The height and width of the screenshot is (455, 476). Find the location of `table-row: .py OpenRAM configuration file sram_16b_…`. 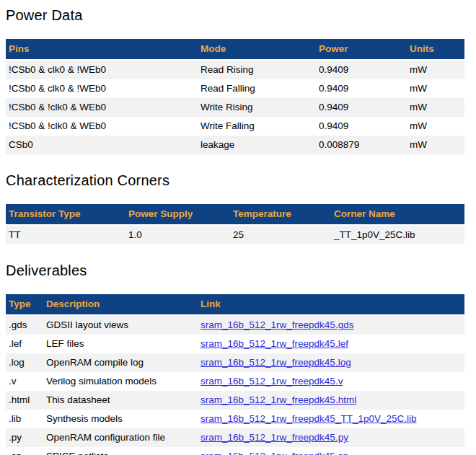

table-row: .py OpenRAM configuration file sram_16b_… is located at coordinates (235, 438).